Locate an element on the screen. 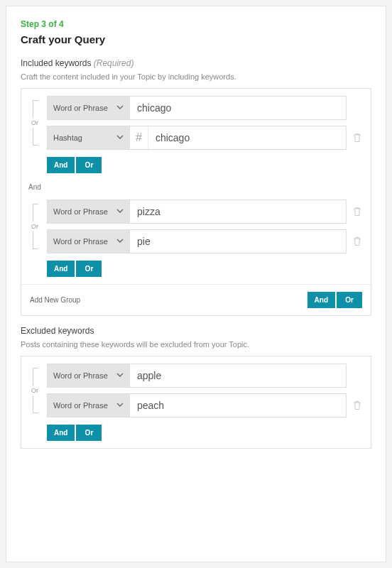  included-heading: Included keywords (Required) is located at coordinates (77, 63).